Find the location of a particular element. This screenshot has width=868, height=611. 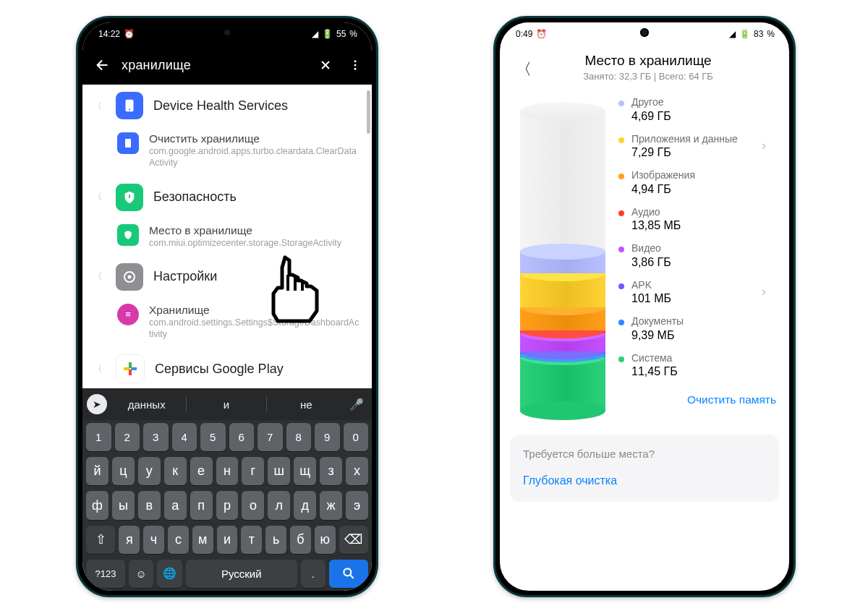

key-л: л is located at coordinates (279, 505).